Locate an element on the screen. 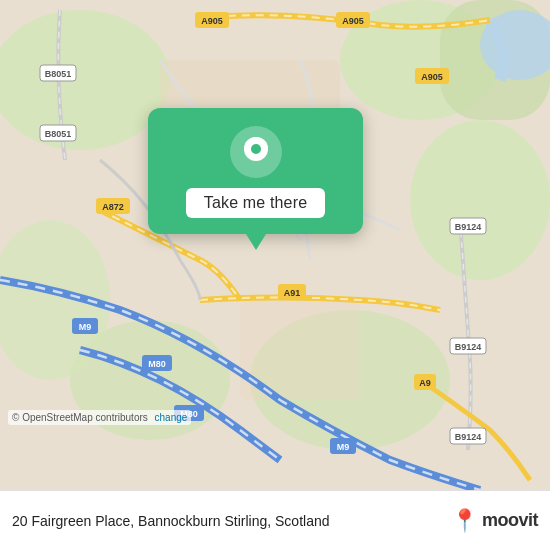  change-link: change is located at coordinates (172, 418).